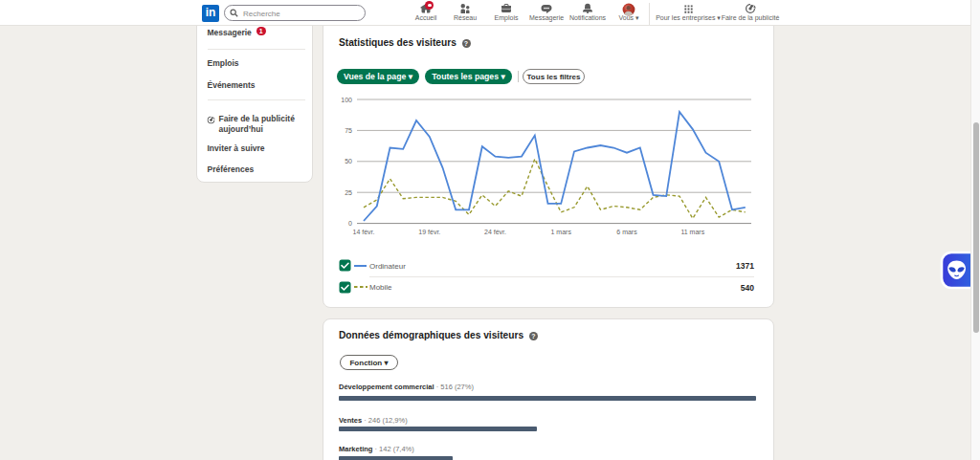 The image size is (980, 460). What do you see at coordinates (364, 231) in the screenshot?
I see `svg-text: 14 févr.` at bounding box center [364, 231].